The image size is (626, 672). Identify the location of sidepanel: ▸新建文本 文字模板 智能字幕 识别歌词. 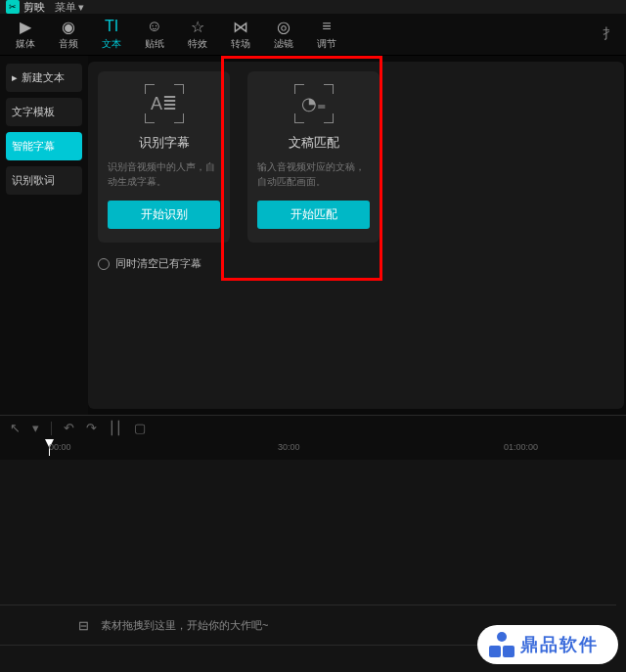
(44, 235).